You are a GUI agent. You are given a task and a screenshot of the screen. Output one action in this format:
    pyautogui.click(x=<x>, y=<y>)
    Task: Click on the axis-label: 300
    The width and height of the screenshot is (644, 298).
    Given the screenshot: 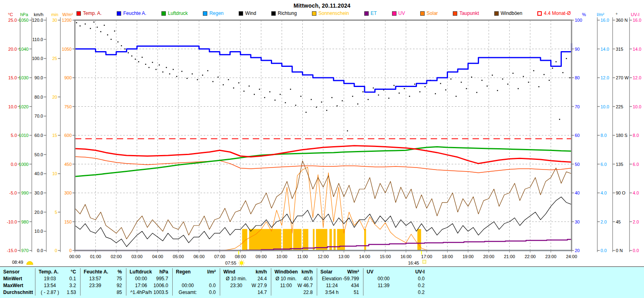 What is the action you would take?
    pyautogui.click(x=68, y=193)
    